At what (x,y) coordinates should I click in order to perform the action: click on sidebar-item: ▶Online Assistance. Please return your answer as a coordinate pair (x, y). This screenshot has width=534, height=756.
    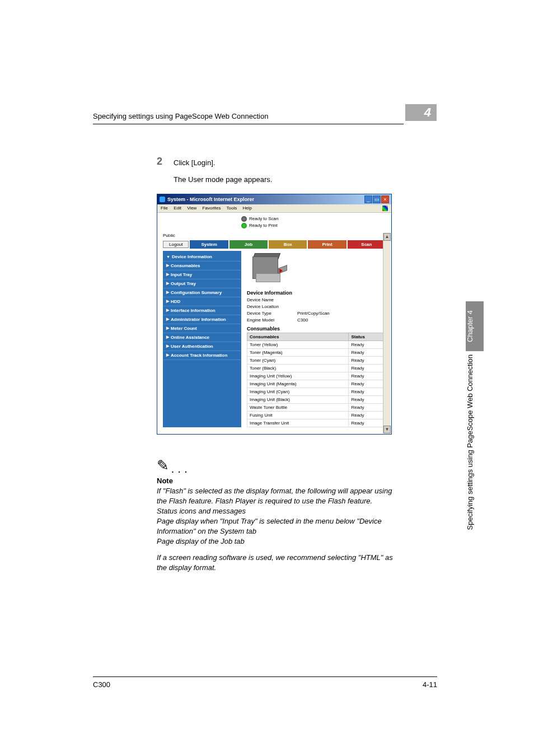
    Looking at the image, I should click on (202, 338).